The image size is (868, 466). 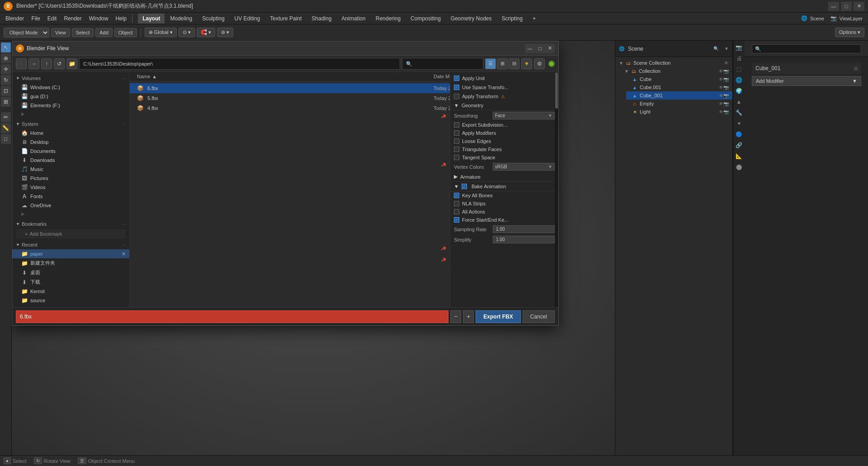 I want to click on add-cube-tool: □, so click(x=6, y=139).